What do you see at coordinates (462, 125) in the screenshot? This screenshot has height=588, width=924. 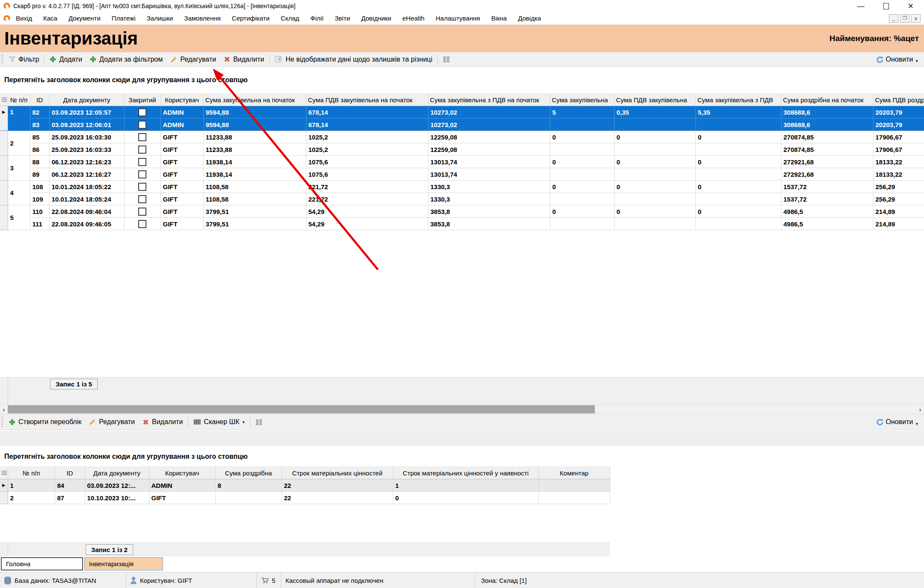 I see `table-row: 8303.09.2023 12:06:01ADMIN9594,88678,141…` at bounding box center [462, 125].